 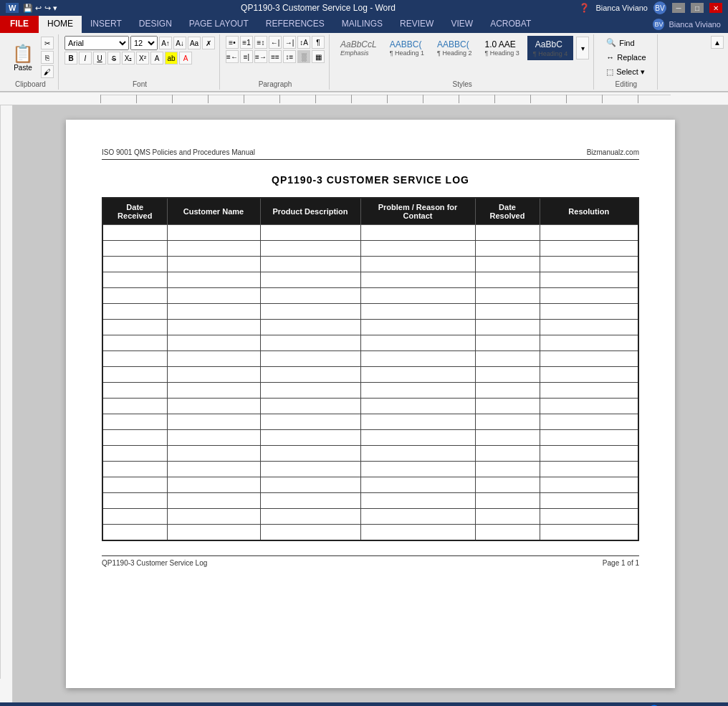 What do you see at coordinates (85, 58) in the screenshot?
I see `italic-button: I` at bounding box center [85, 58].